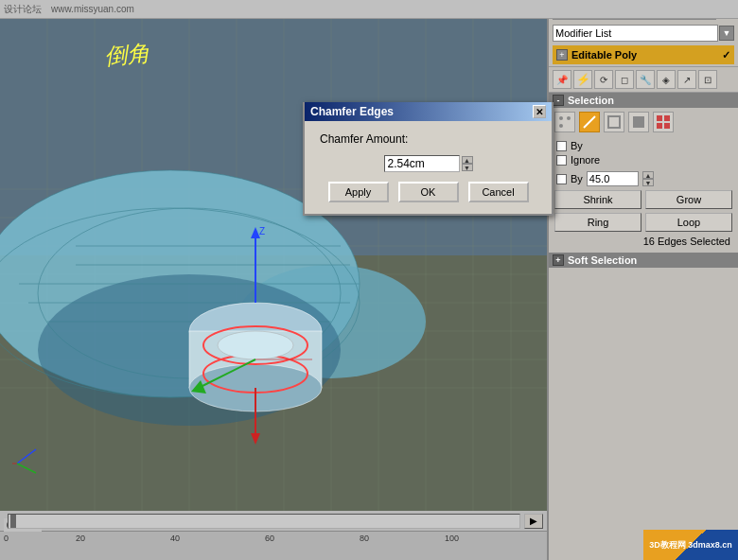  What do you see at coordinates (648, 179) in the screenshot?
I see `by-value-spinner: ▲ ▼` at bounding box center [648, 179].